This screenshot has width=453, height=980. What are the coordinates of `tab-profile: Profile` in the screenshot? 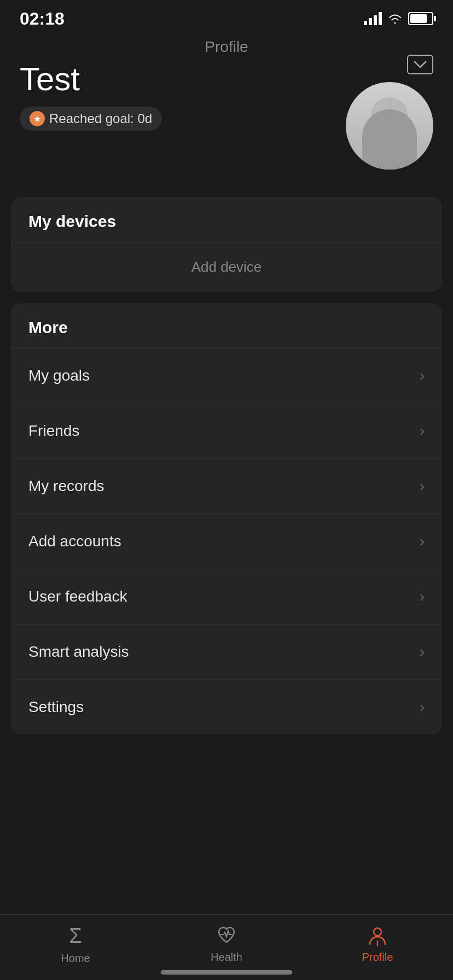 It's located at (378, 944).